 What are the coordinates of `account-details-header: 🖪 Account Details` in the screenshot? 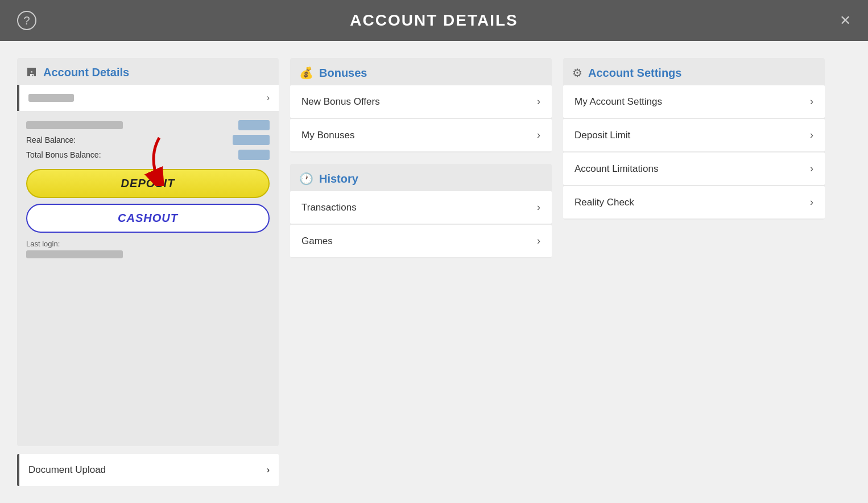 It's located at (148, 72).